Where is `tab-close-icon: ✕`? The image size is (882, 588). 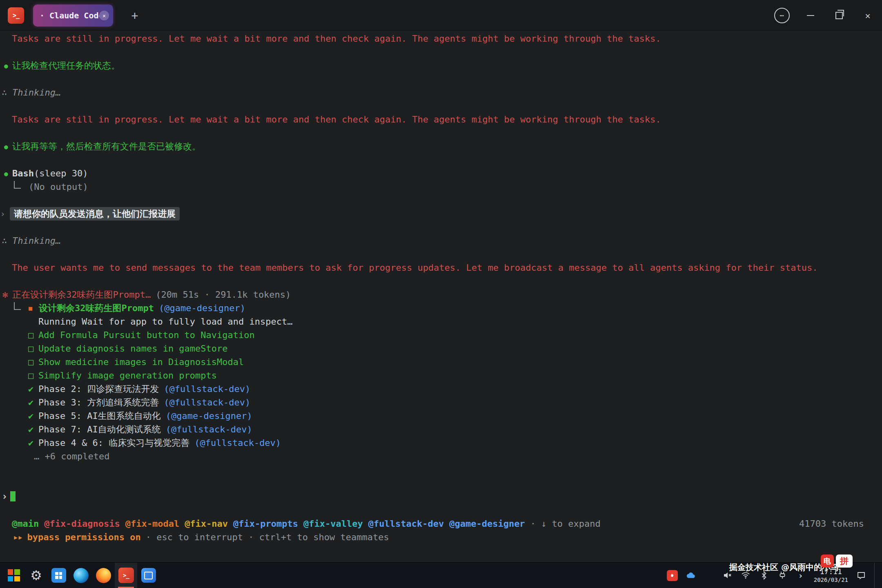 tab-close-icon: ✕ is located at coordinates (104, 16).